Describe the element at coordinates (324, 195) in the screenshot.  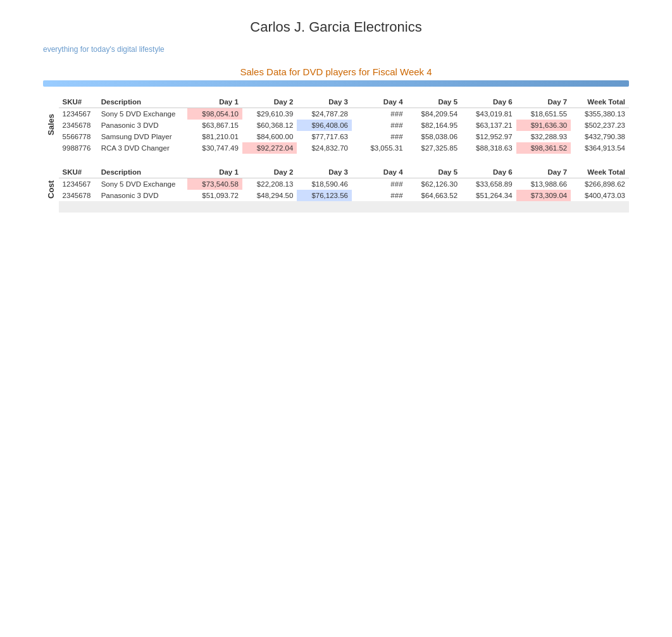
I see `day3-cell: $76,123.56` at that location.